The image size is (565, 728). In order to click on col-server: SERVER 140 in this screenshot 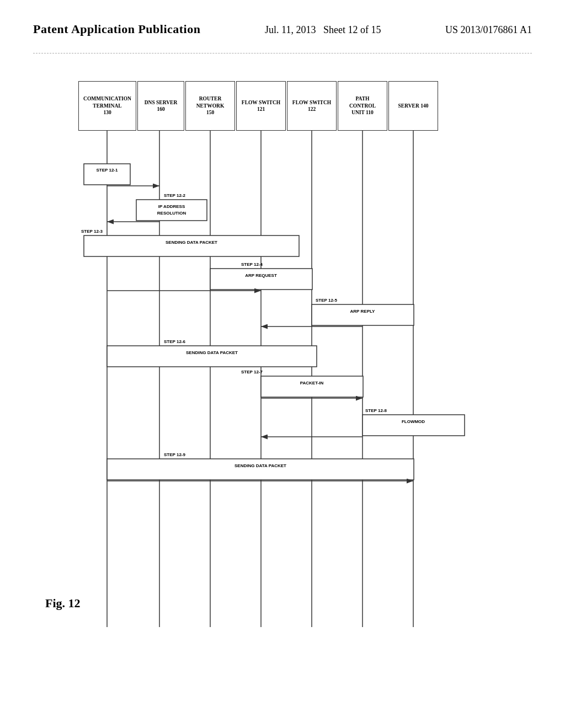, I will do `click(413, 106)`.